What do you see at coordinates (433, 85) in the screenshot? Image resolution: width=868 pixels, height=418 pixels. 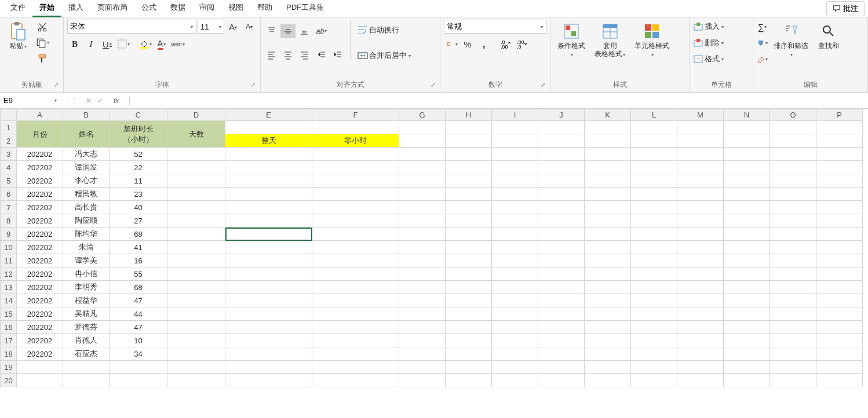 I see `dialog-launcher-icon: ⤢` at bounding box center [433, 85].